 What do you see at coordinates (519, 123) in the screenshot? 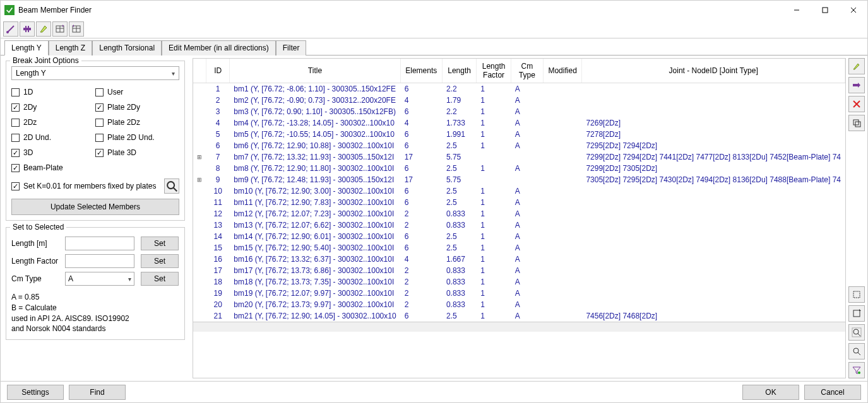
I see `table-row: 4bm4 (Y, [76.72; -13.28; 14.05] - 300302…` at bounding box center [519, 123].